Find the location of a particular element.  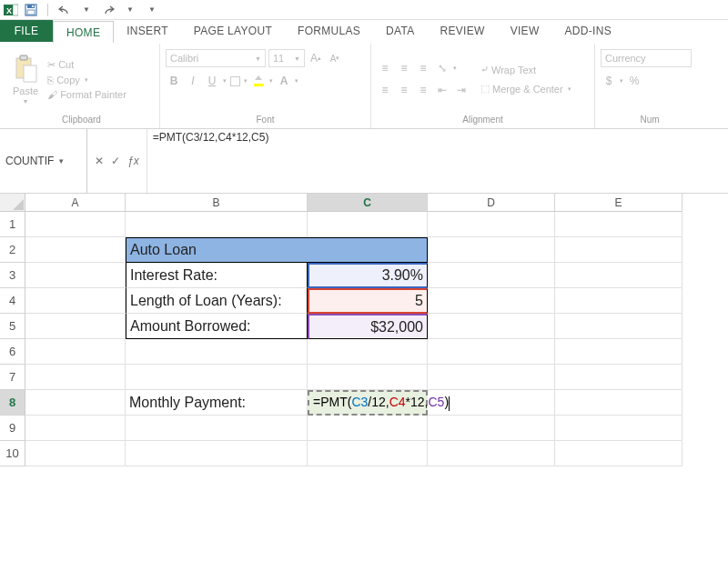

redo-dropdown: ▼ is located at coordinates (130, 10).